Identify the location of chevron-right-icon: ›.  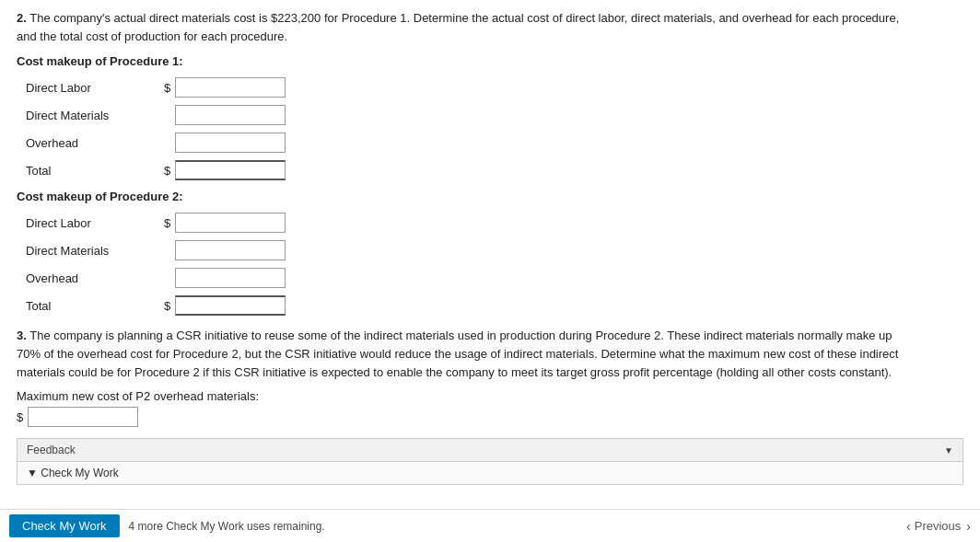
(969, 526).